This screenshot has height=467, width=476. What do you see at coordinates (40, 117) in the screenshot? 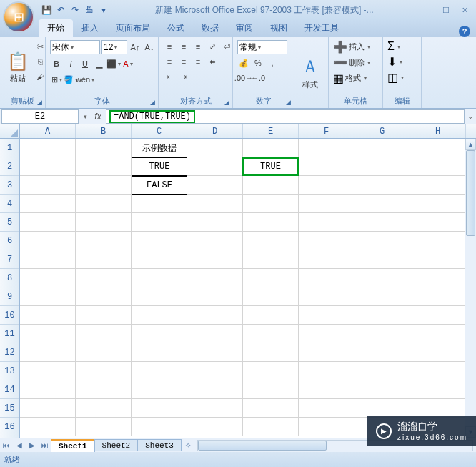
I see `name-box: E2` at bounding box center [40, 117].